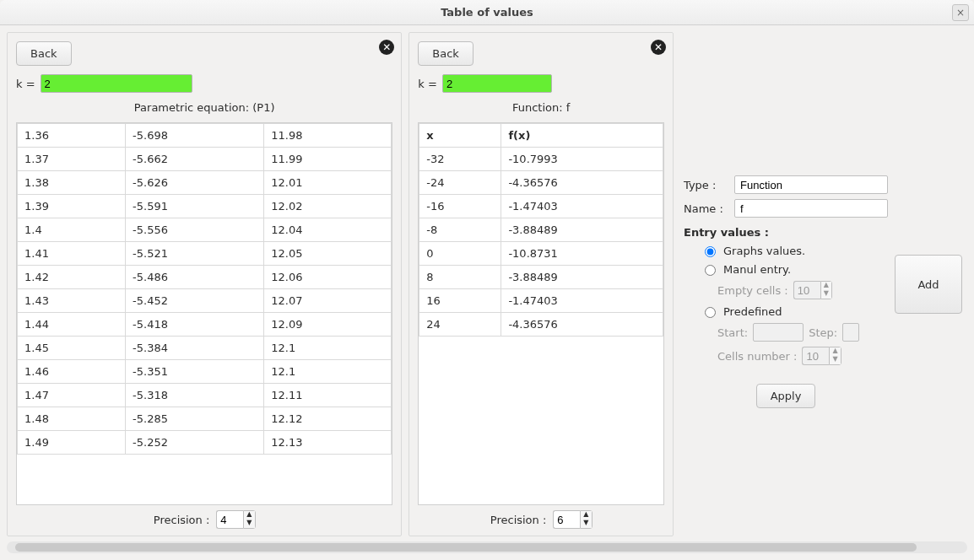 The width and height of the screenshot is (974, 560). Describe the element at coordinates (195, 254) in the screenshot. I see `table-cell: -5.521` at that location.